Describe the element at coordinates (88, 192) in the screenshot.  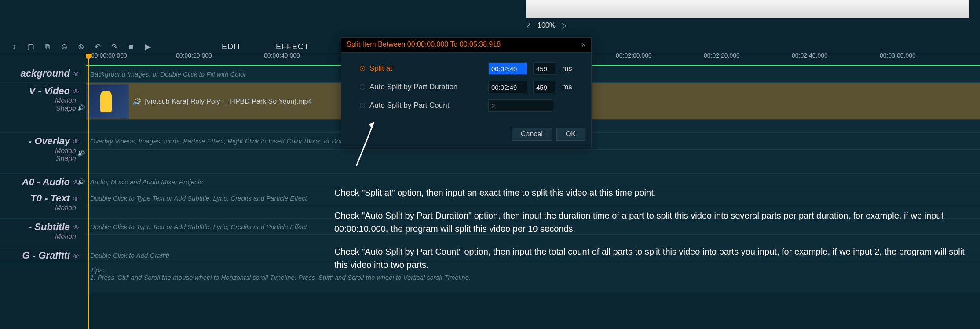
I see `playhead-line` at that location.